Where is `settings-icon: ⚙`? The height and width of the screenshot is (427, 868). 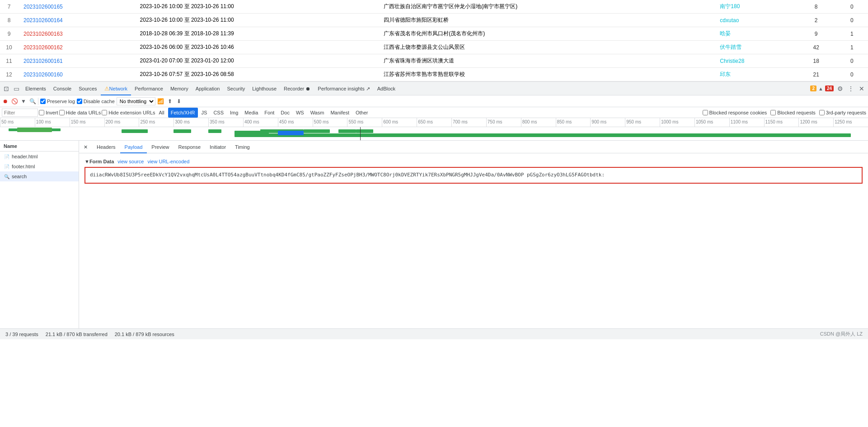
settings-icon: ⚙ is located at coordinates (840, 89).